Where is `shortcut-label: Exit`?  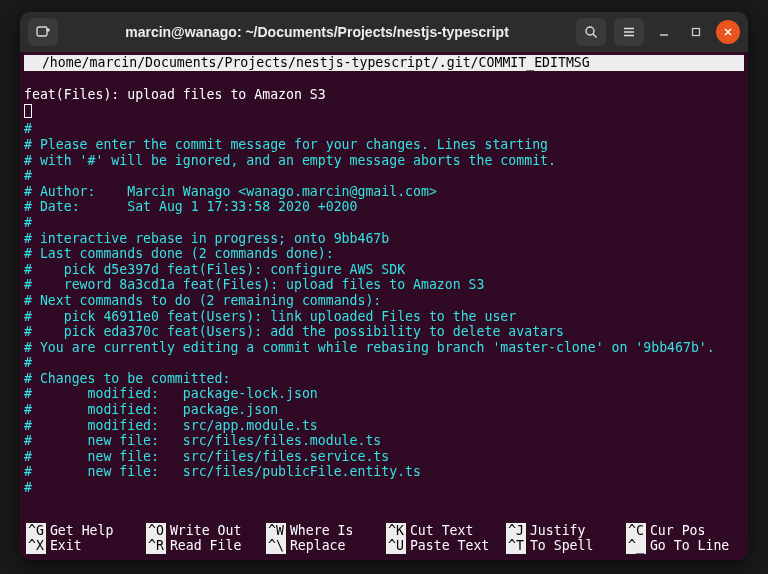 shortcut-label: Exit is located at coordinates (66, 546).